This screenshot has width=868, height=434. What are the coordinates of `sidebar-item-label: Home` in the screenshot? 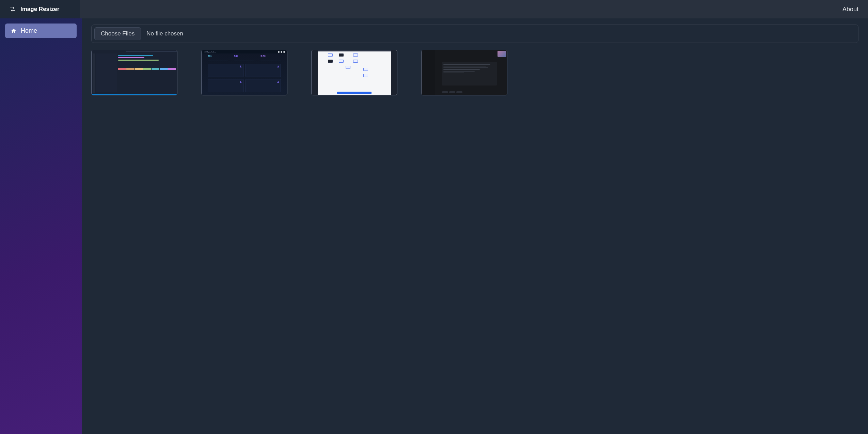 It's located at (29, 31).